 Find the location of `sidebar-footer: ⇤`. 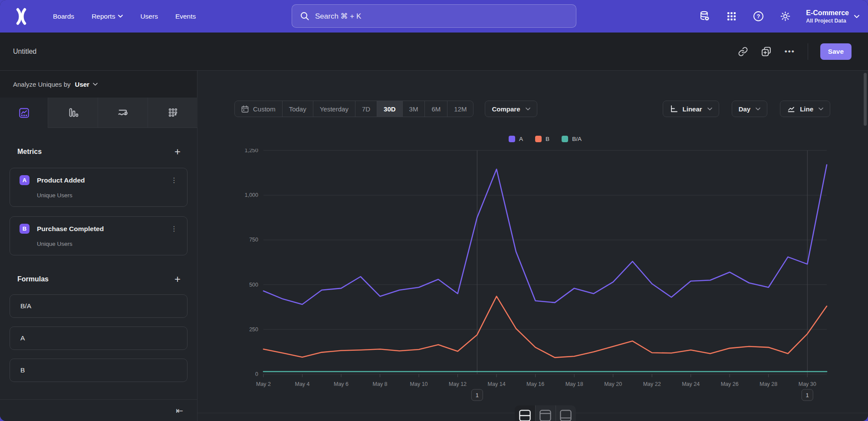

sidebar-footer: ⇤ is located at coordinates (99, 410).